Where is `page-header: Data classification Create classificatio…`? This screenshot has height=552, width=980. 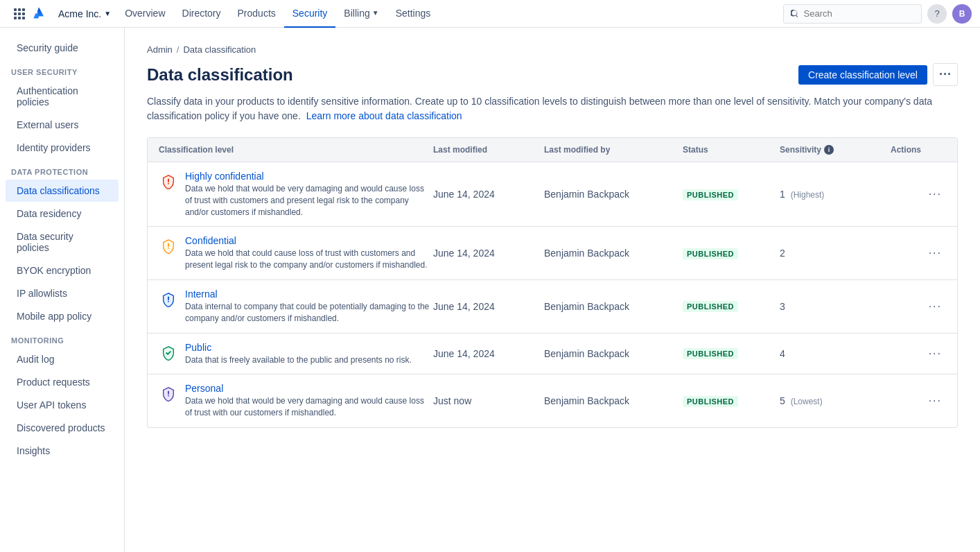 page-header: Data classification Create classificatio… is located at coordinates (552, 75).